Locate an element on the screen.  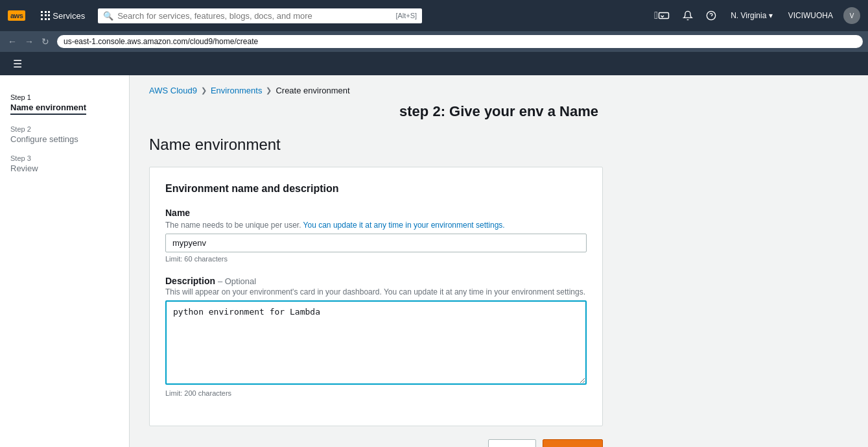
url-bar: ← → ↻ is located at coordinates (434, 42).